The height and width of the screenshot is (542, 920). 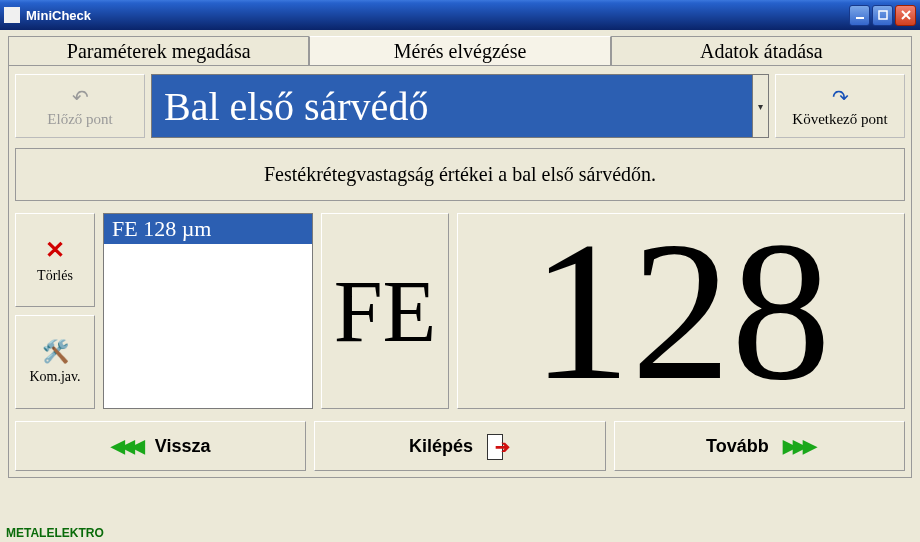 I want to click on comm-label: Kom.jav., so click(x=54, y=377).